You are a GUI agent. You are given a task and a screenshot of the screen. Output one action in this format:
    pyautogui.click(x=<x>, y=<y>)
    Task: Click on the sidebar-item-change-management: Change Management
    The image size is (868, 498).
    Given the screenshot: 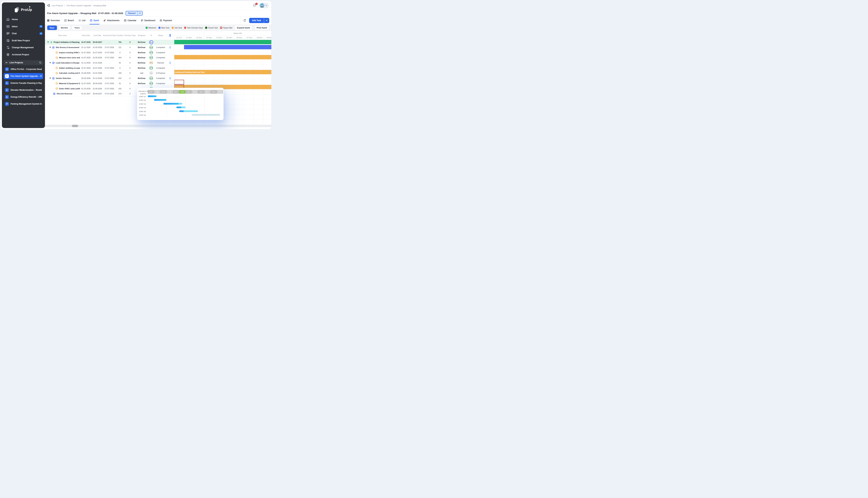 What is the action you would take?
    pyautogui.click(x=23, y=48)
    